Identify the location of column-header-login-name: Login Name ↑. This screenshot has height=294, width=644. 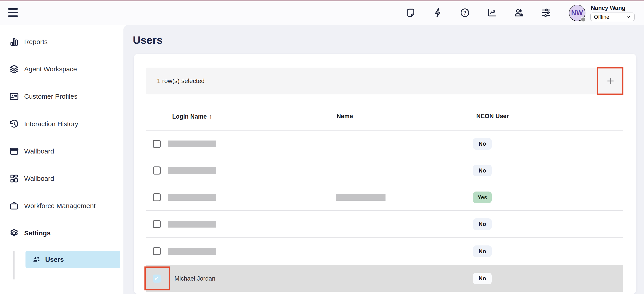
(192, 117).